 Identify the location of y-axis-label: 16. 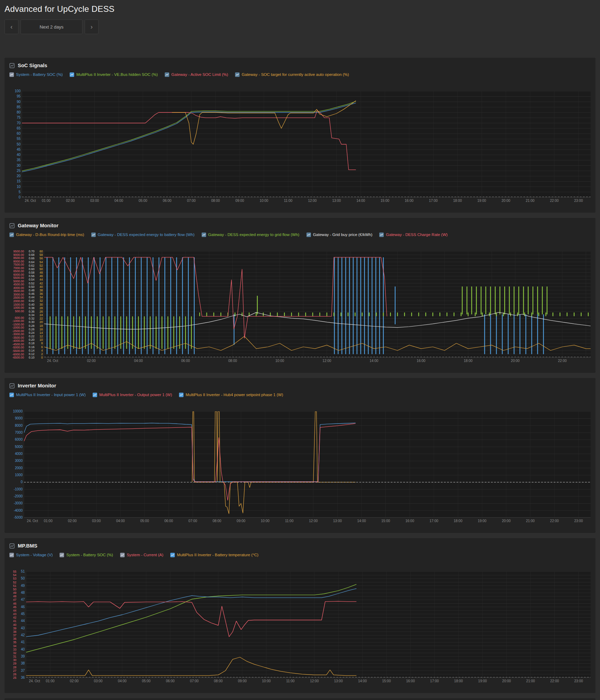
(41, 329).